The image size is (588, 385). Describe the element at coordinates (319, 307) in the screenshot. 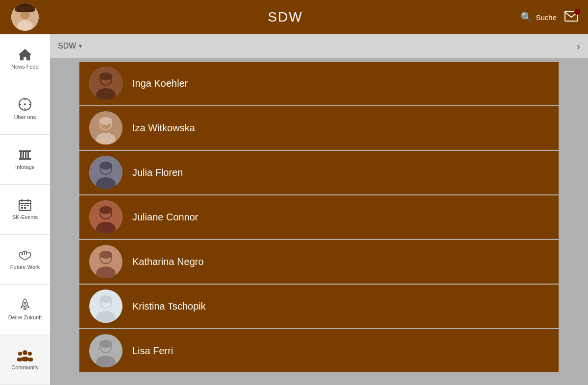

I see `member-item: Kristina Tschopik` at that location.